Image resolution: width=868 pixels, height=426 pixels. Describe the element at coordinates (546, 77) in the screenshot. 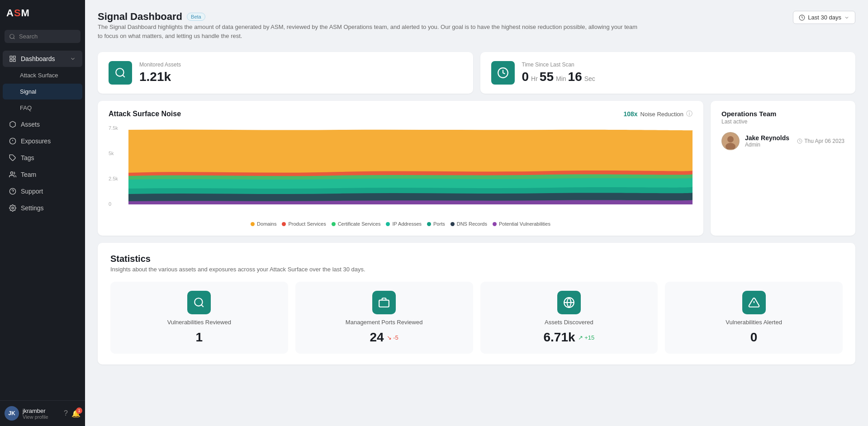

I see `minutes-value: 55` at that location.